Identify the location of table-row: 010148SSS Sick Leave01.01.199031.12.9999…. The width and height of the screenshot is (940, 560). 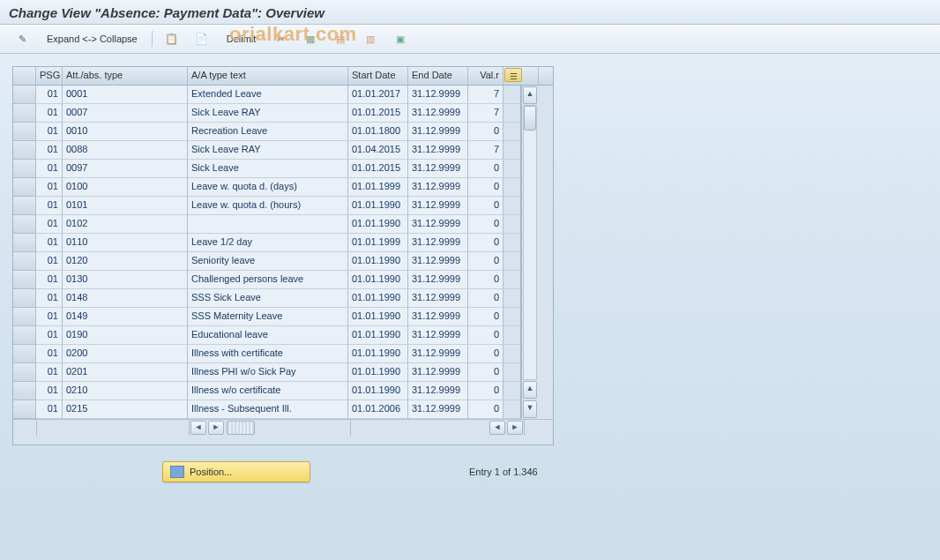
(267, 298).